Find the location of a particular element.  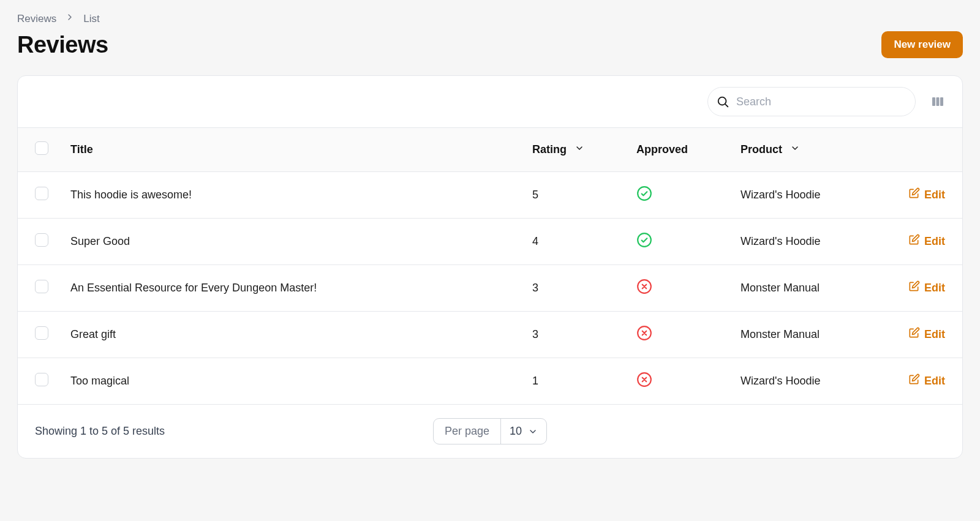

columns-icon is located at coordinates (938, 102).